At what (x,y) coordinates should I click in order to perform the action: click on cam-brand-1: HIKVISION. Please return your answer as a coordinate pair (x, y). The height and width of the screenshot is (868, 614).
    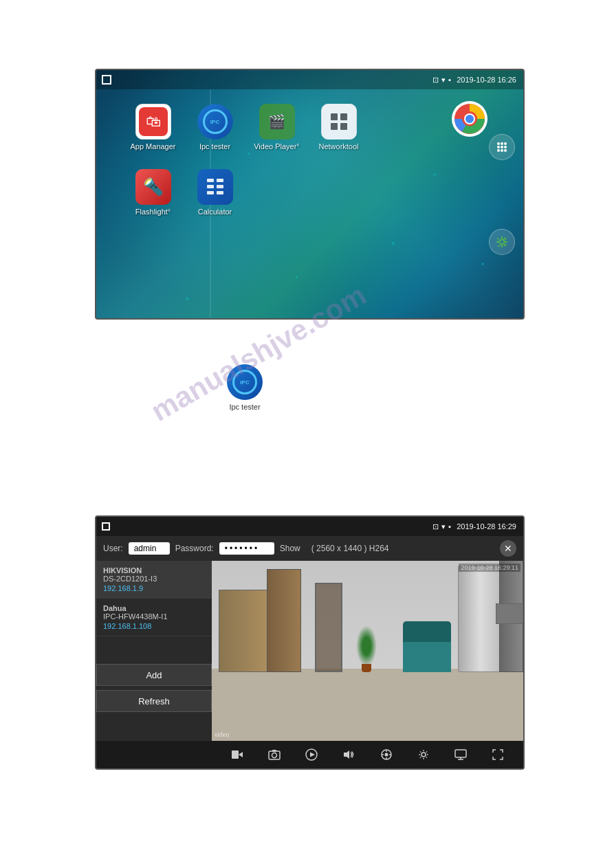
    Looking at the image, I should click on (154, 570).